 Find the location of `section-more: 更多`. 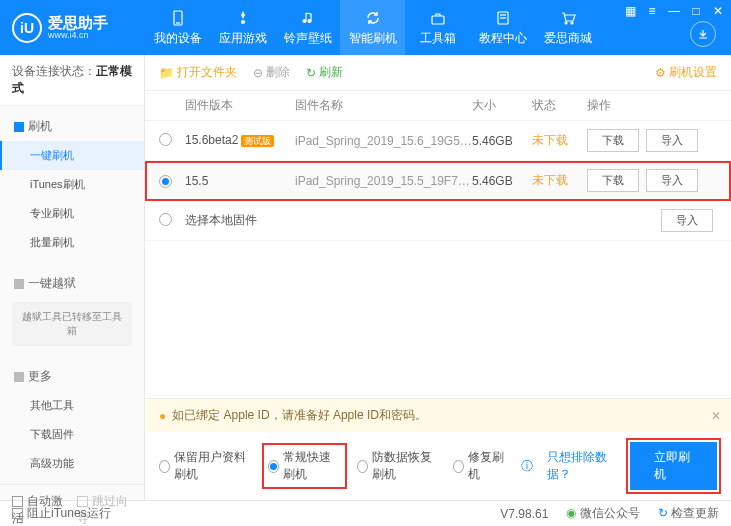

section-more: 更多 is located at coordinates (72, 376).